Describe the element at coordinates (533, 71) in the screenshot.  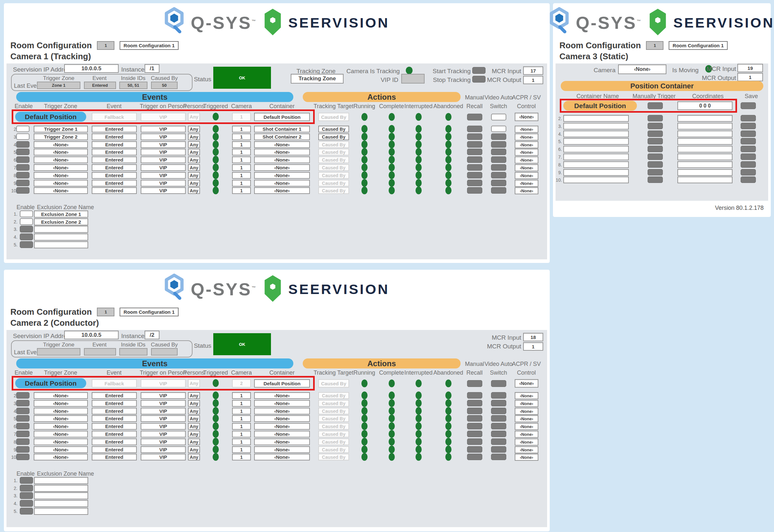
I see `mcr-input-field: 17` at that location.